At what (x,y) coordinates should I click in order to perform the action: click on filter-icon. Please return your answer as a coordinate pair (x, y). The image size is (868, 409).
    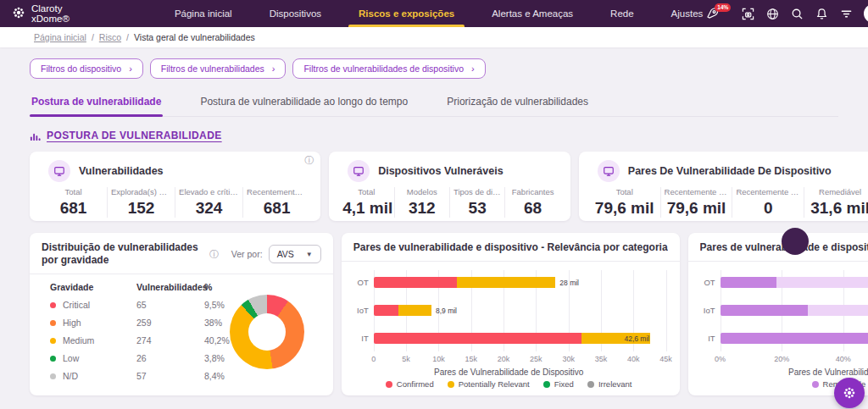
    Looking at the image, I should click on (846, 14).